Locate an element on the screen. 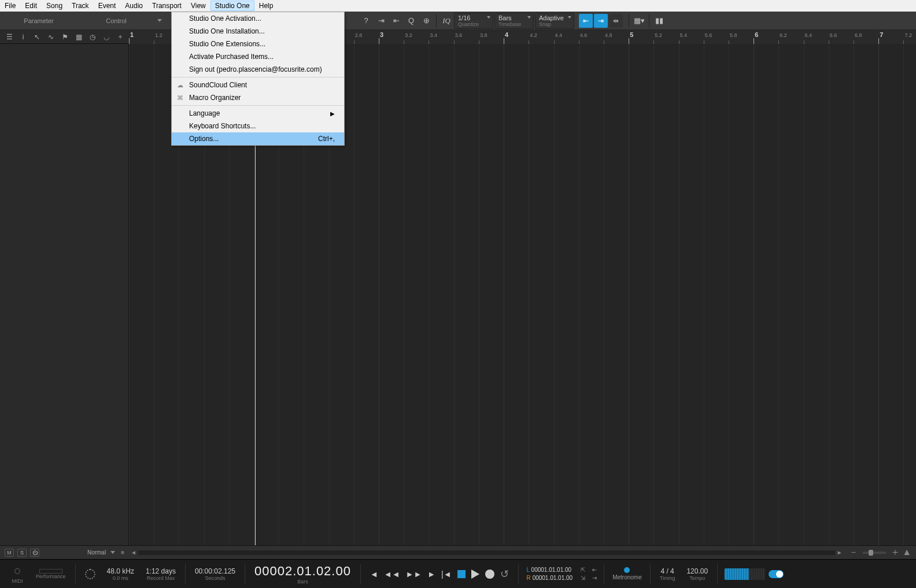 The width and height of the screenshot is (916, 588). menu-studio-one: Studio One is located at coordinates (232, 6).